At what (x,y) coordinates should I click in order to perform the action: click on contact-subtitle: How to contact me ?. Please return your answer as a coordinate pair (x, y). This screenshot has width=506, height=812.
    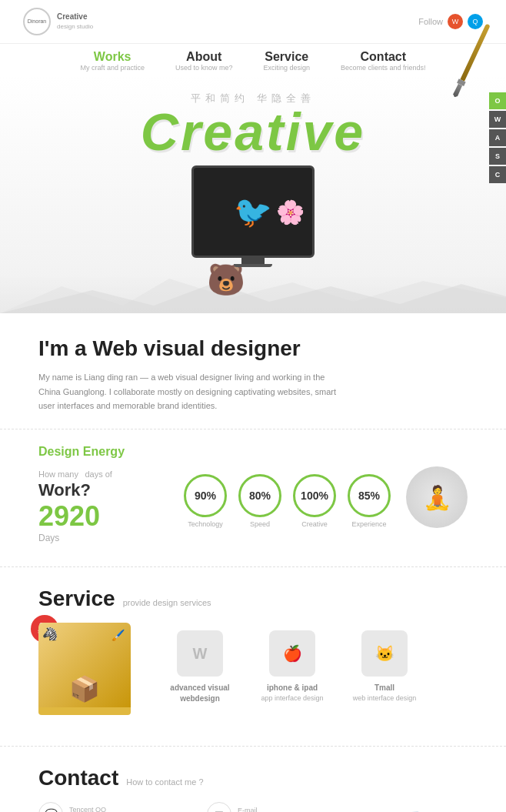
    Looking at the image, I should click on (165, 782).